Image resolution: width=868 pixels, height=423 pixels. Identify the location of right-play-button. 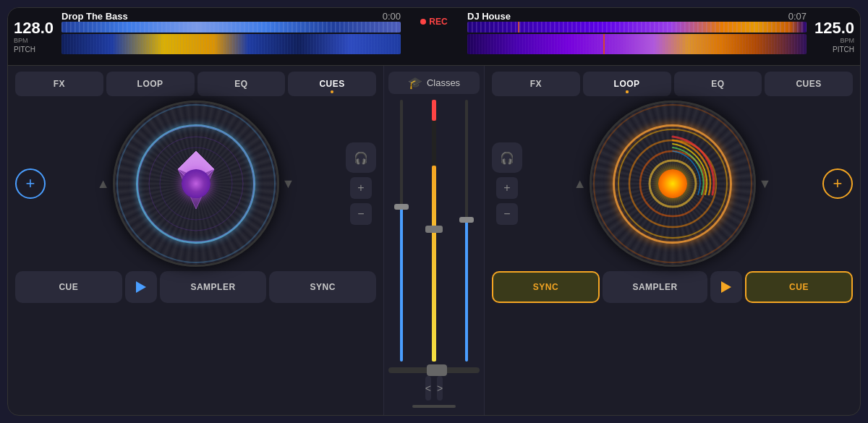
(726, 287).